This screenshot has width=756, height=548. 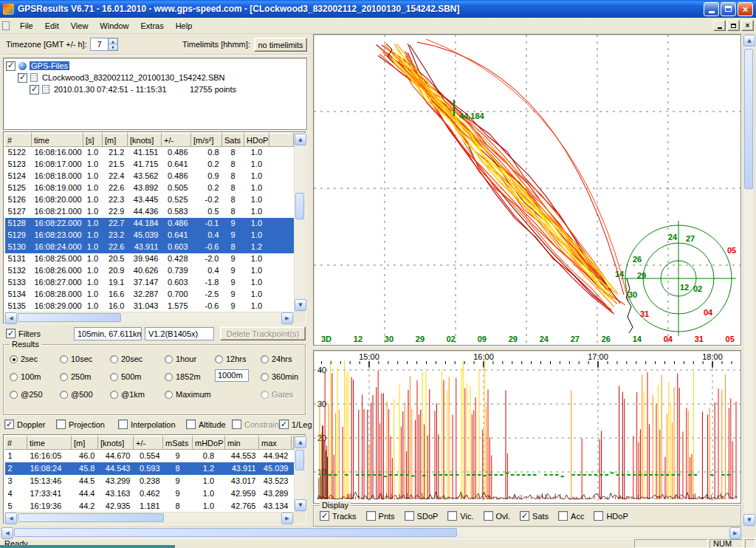 I want to click on radio-2sec: 2sec, so click(x=24, y=359).